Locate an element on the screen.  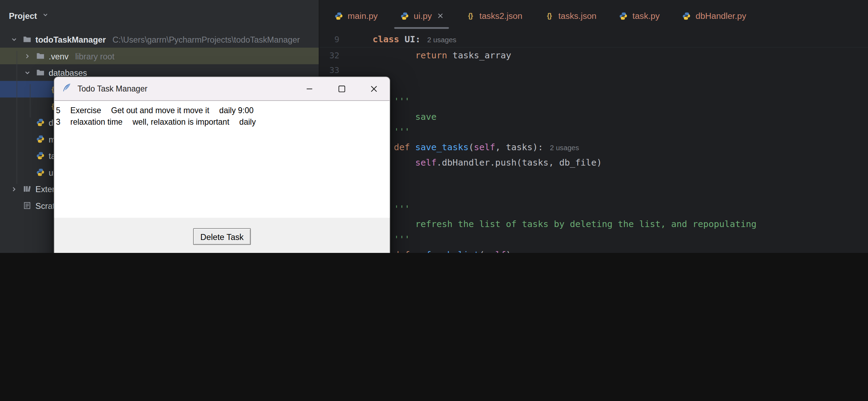
code-line-42: 42 ''' is located at coordinates (594, 209).